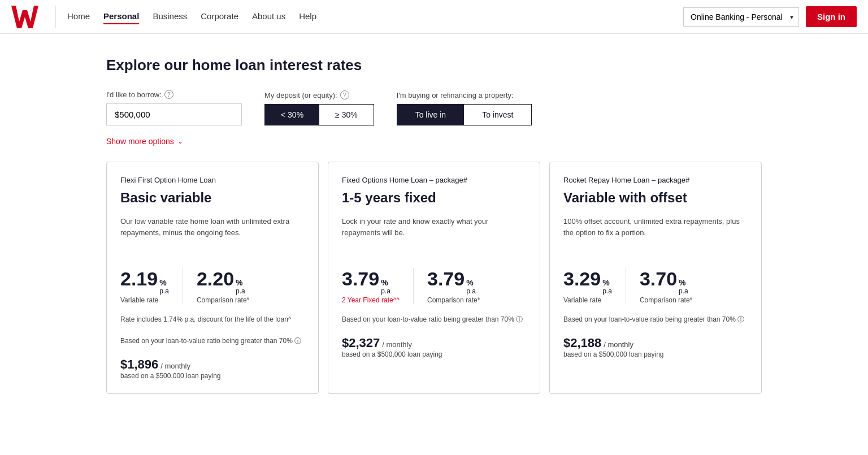 The height and width of the screenshot is (455, 868). Describe the element at coordinates (361, 279) in the screenshot. I see `card-2-fixed-rate-number: 3.79` at that location.